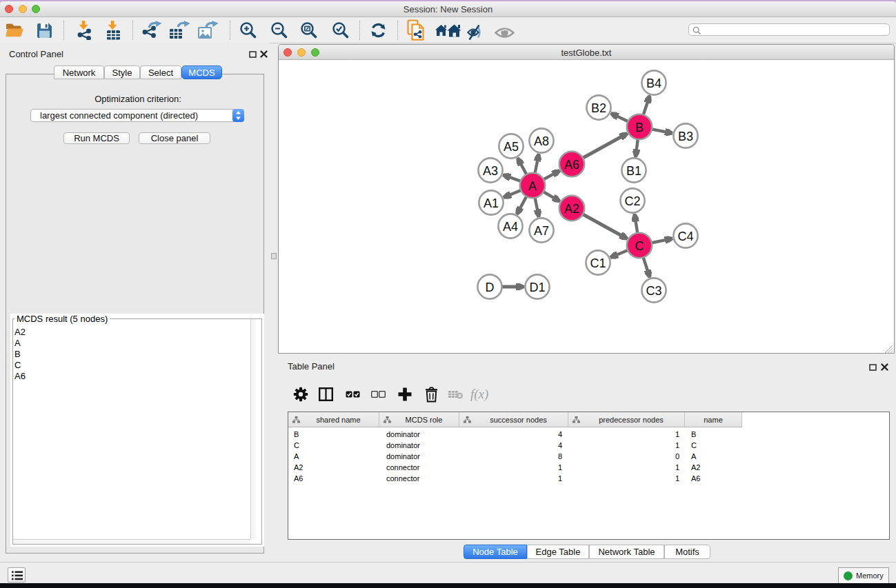 Image resolution: width=896 pixels, height=588 pixels. Describe the element at coordinates (511, 147) in the screenshot. I see `svg-text: A5` at that location.